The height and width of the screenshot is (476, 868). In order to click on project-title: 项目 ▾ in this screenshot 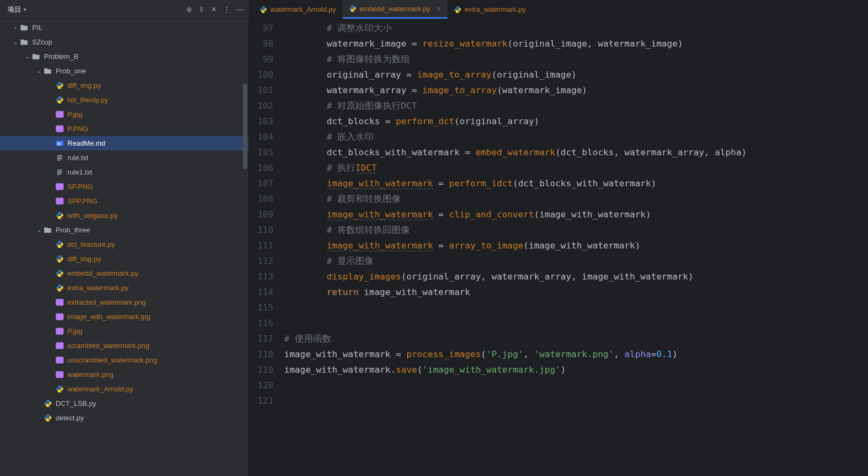, I will do `click(17, 10)`.